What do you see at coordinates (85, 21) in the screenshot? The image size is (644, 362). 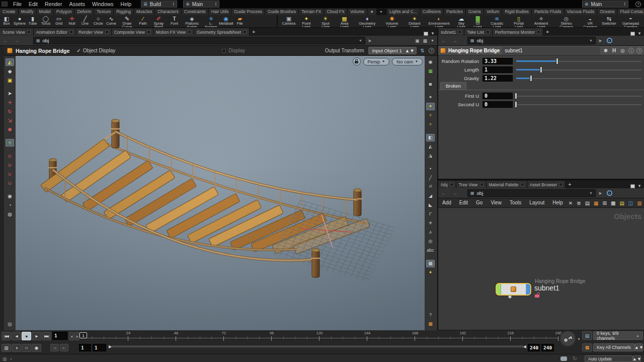 I see `shelf-tool: ╱Line` at bounding box center [85, 21].